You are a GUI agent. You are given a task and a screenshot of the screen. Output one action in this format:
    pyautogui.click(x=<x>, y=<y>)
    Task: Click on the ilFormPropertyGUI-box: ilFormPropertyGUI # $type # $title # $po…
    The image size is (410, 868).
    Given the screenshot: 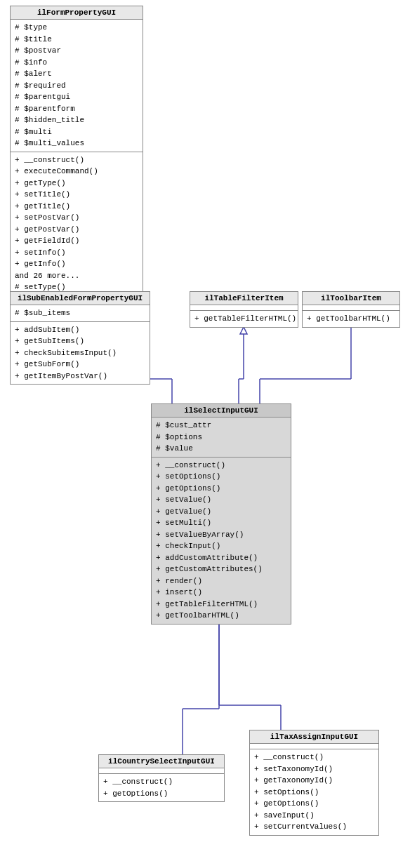 What is the action you would take?
    pyautogui.click(x=77, y=156)
    